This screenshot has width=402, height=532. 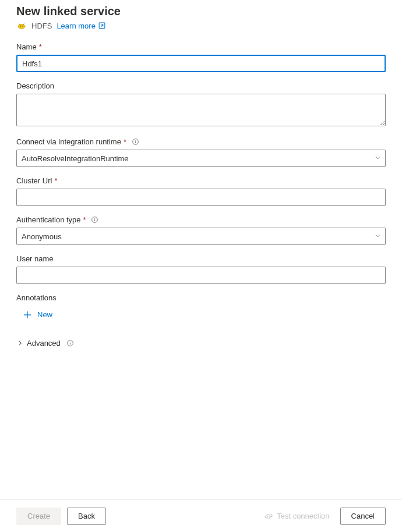 I want to click on chevron-right-icon, so click(x=20, y=343).